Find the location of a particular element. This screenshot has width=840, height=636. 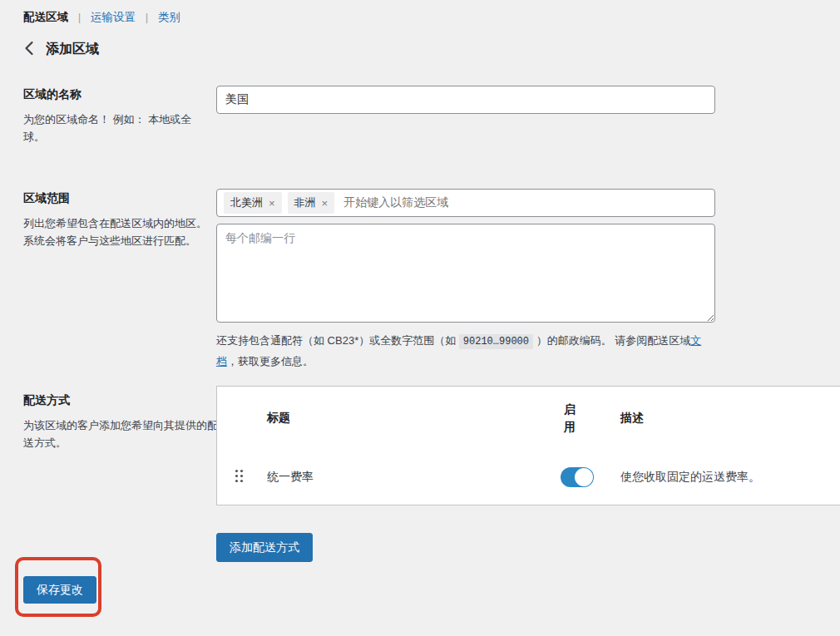

region-chip-africa: 非洲 × is located at coordinates (311, 203).